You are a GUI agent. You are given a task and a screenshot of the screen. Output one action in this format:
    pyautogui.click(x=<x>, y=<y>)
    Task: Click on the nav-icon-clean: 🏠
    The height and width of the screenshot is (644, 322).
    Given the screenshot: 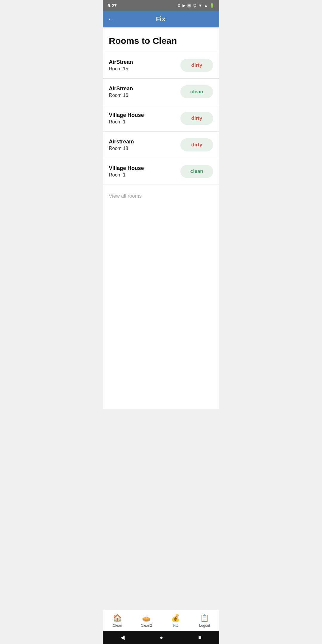 What is the action you would take?
    pyautogui.click(x=117, y=618)
    